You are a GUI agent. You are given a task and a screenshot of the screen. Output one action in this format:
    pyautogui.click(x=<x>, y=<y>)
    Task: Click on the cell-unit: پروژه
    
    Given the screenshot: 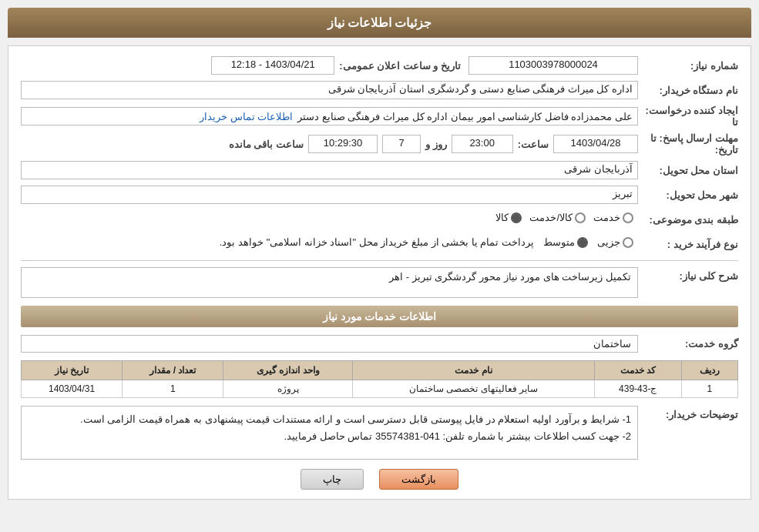 What is the action you would take?
    pyautogui.click(x=288, y=390)
    